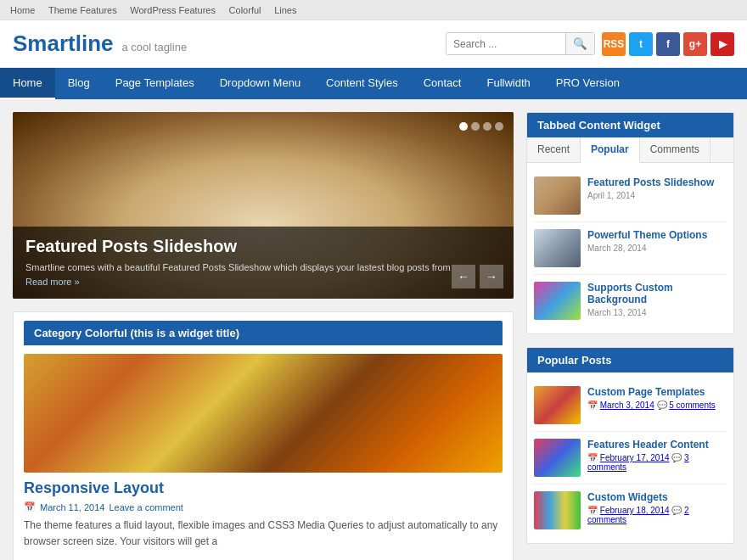 Image resolution: width=747 pixels, height=560 pixels. Describe the element at coordinates (263, 507) in the screenshot. I see `big-post-meta: 📅 March 11, 2014 Leave a comment` at that location.